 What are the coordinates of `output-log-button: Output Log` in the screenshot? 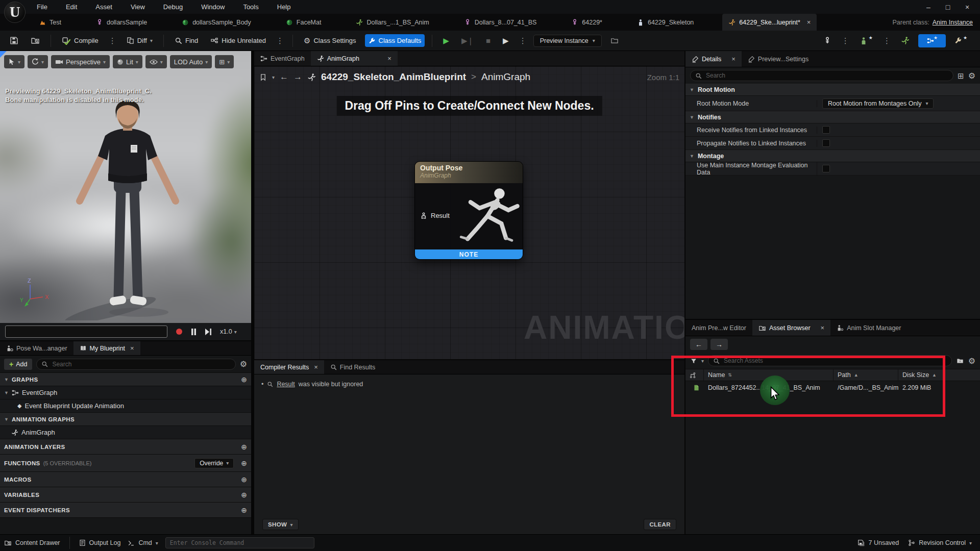 It's located at (100, 543).